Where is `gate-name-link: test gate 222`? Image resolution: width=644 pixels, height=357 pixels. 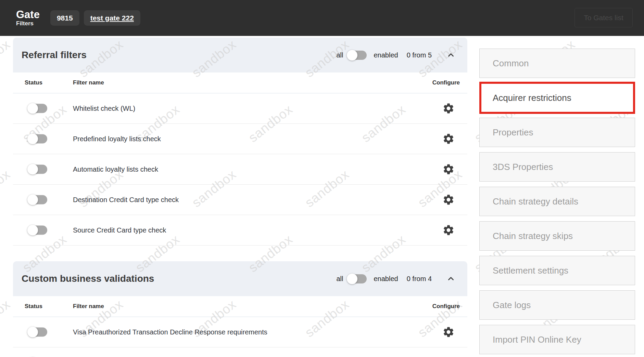 gate-name-link: test gate 222 is located at coordinates (112, 18).